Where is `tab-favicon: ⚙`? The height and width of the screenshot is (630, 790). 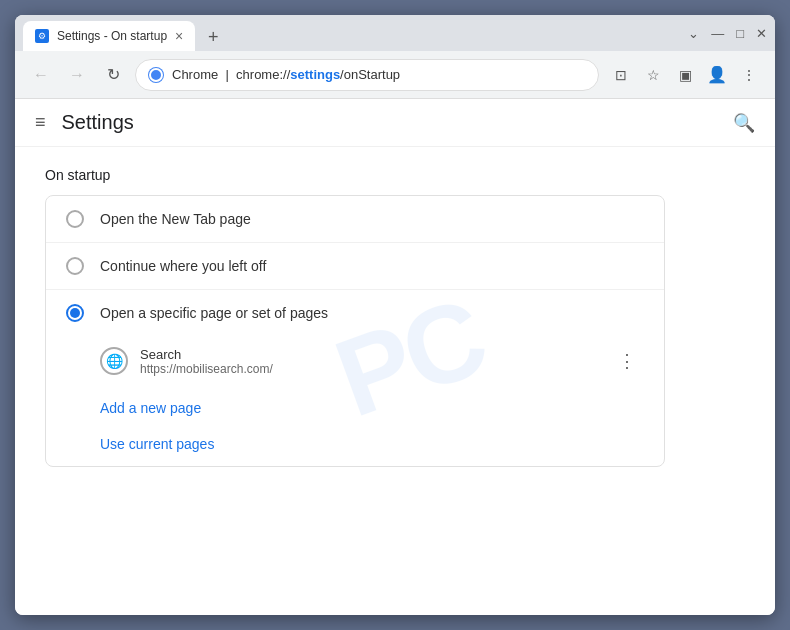 tab-favicon: ⚙ is located at coordinates (42, 36).